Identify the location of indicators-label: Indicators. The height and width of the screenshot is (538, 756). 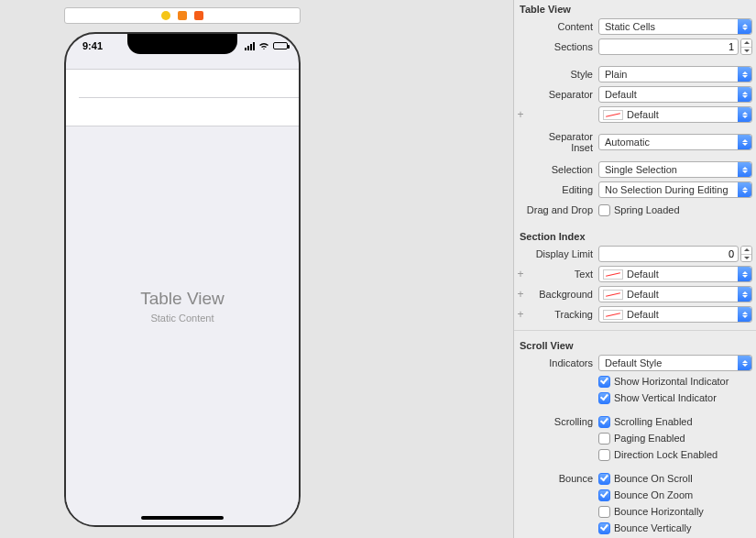
(562, 363).